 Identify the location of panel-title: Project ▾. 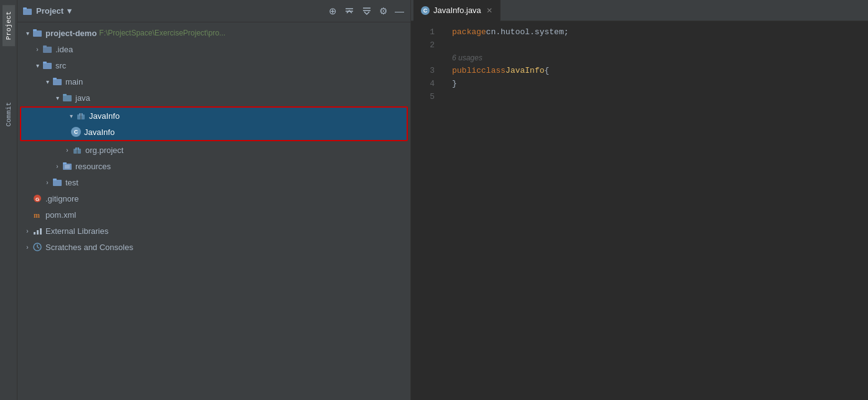
(47, 11).